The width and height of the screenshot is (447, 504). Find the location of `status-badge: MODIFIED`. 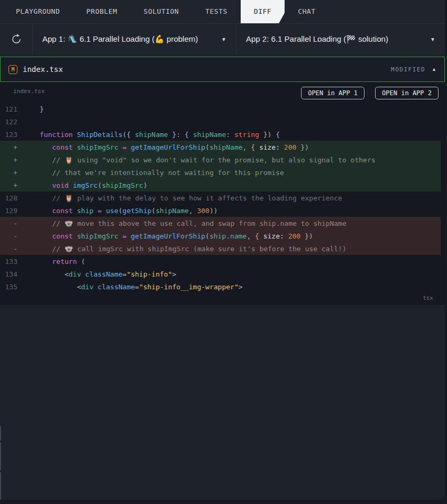

status-badge: MODIFIED is located at coordinates (408, 70).